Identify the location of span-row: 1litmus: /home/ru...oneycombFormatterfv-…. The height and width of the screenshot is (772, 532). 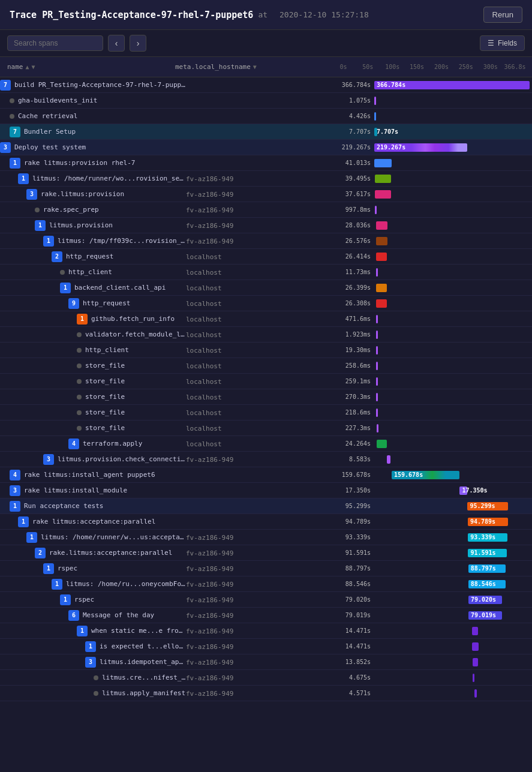
(163, 584).